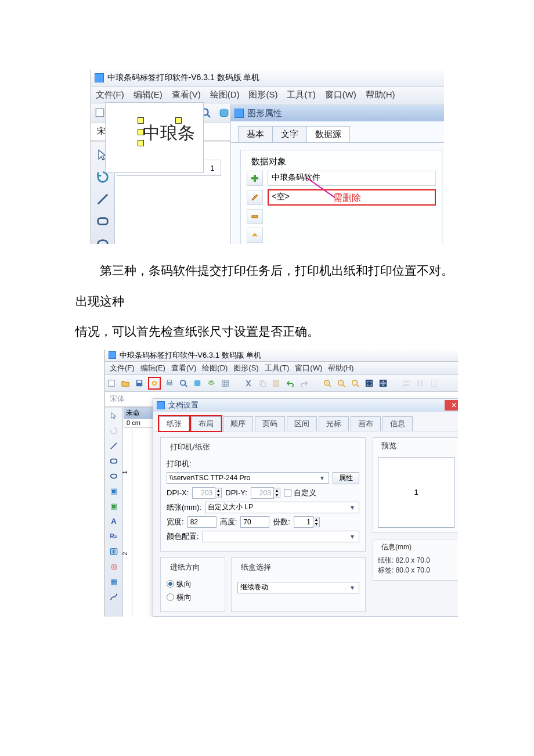  Describe the element at coordinates (270, 424) in the screenshot. I see `tab-page: 页码` at that location.